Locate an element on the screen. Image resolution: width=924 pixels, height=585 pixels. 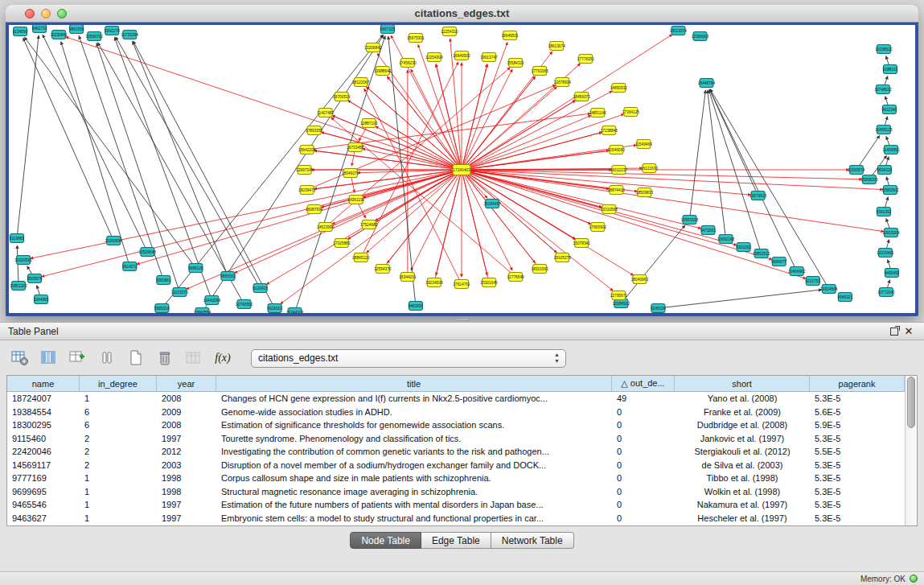
column-header-title: title is located at coordinates (414, 383).